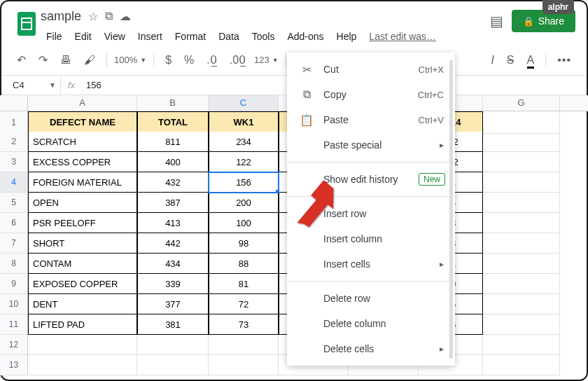  I want to click on cell-C6: 100, so click(244, 223).